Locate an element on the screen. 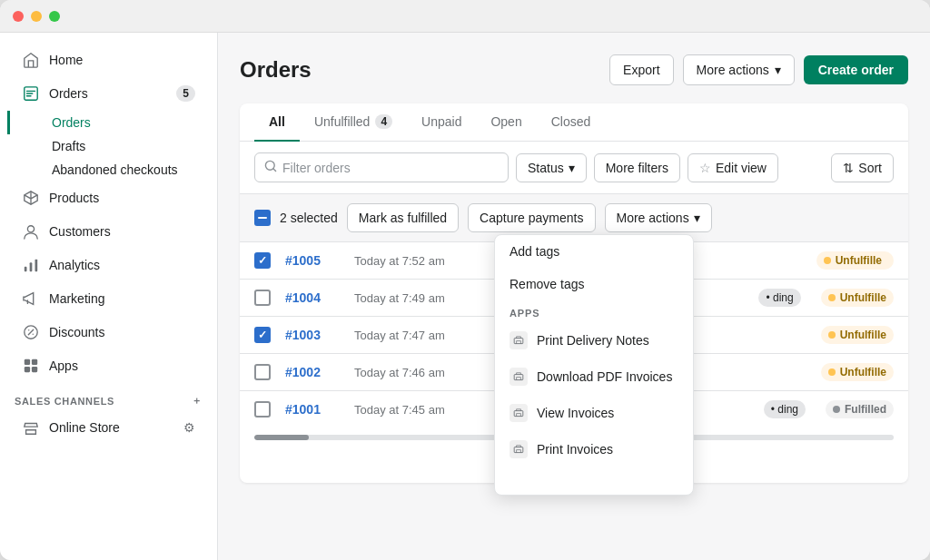 The width and height of the screenshot is (930, 560). tabs-bar: All Unfulfilled 4 Unpaid Open Closed is located at coordinates (574, 123).